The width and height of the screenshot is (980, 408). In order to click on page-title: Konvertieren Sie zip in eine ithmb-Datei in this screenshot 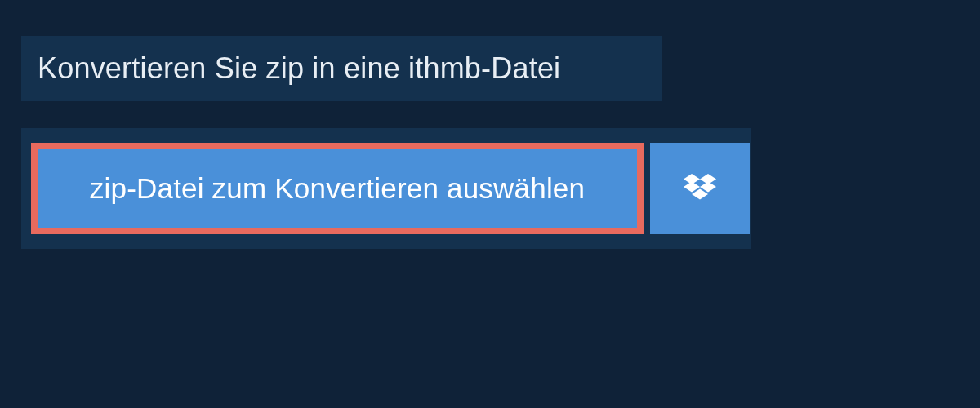, I will do `click(299, 69)`.